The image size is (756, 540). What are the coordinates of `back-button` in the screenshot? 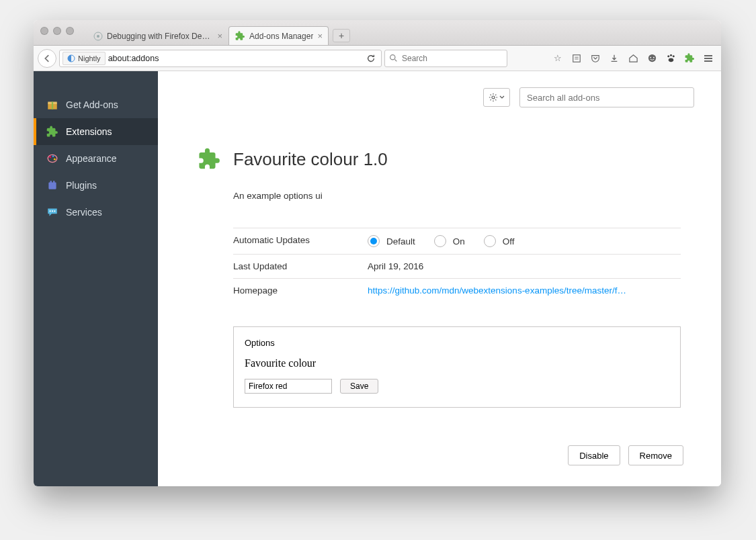 It's located at (47, 58).